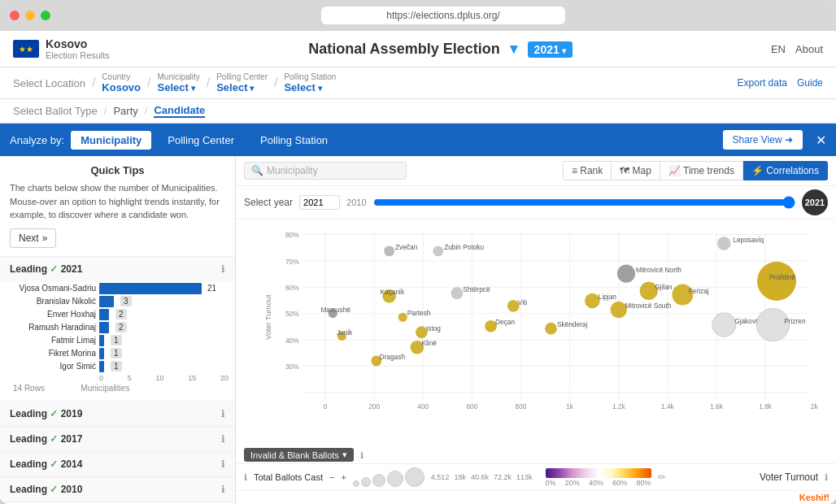 This screenshot has width=836, height=504. I want to click on polling-station-label: Polling Station, so click(310, 76).